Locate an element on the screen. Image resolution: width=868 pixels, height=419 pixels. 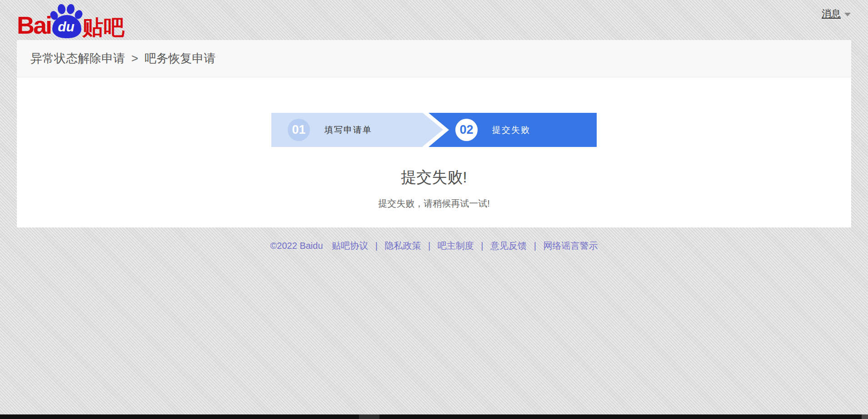
step-fill-form: 01 填写申请单 is located at coordinates (347, 130).